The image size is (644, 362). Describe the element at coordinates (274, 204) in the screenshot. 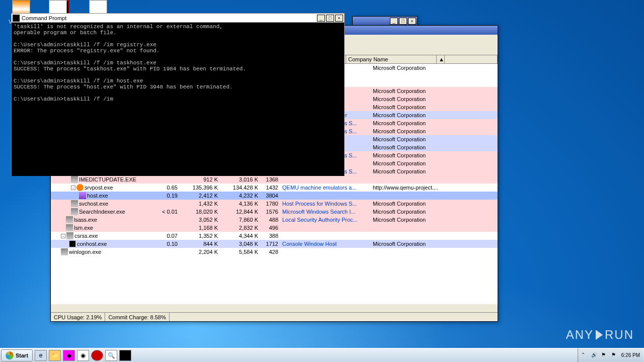

I see `process-row: svchost.exe1,432 K4,136 K1780Host Proces…` at that location.